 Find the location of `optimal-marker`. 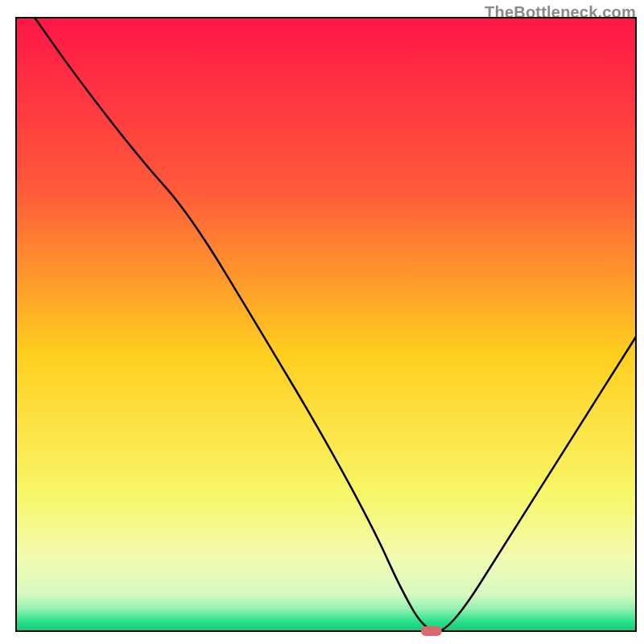

optimal-marker is located at coordinates (431, 631).